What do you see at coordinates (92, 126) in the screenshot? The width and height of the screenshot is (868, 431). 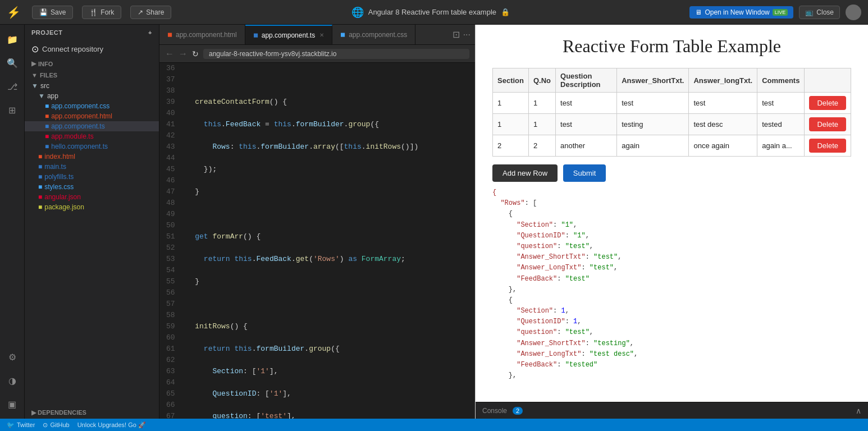 I see `file-app-component-ts: ■app.component.ts` at bounding box center [92, 126].